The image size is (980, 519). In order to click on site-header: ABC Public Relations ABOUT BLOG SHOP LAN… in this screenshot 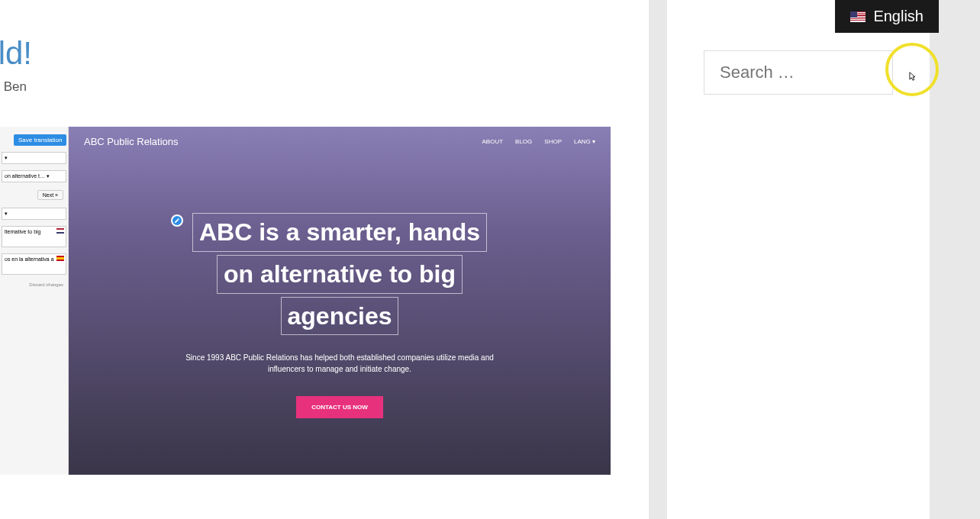, I will do `click(340, 142)`.